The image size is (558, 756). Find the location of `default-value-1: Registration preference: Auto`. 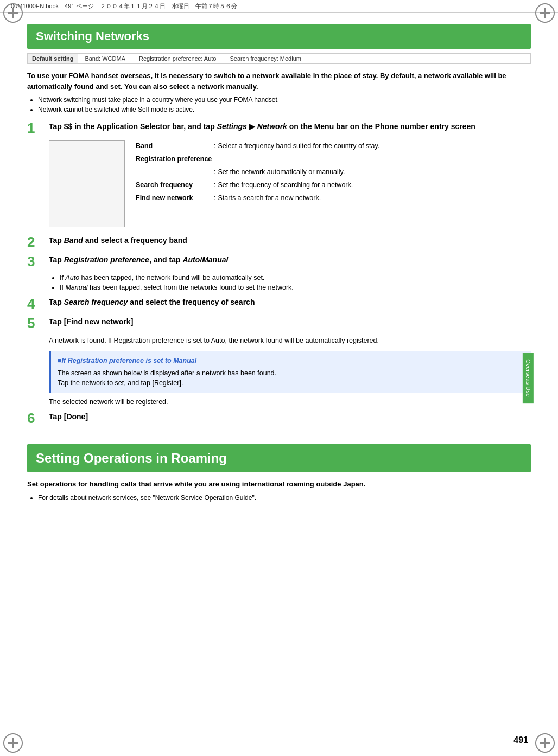

default-value-1: Registration preference: Auto is located at coordinates (178, 59).